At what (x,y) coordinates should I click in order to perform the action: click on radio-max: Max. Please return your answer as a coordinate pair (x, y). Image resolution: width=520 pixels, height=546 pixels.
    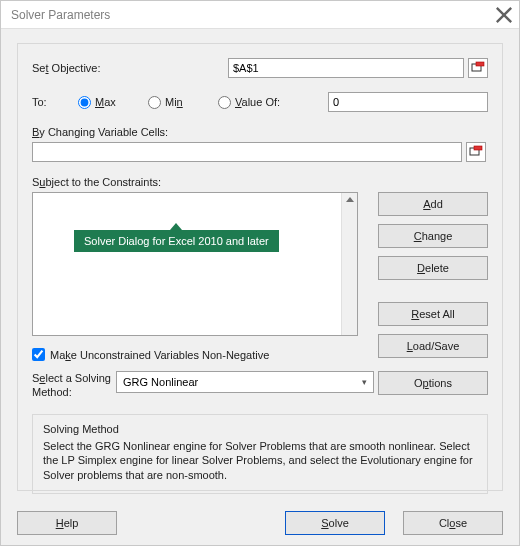
    Looking at the image, I should click on (113, 102).